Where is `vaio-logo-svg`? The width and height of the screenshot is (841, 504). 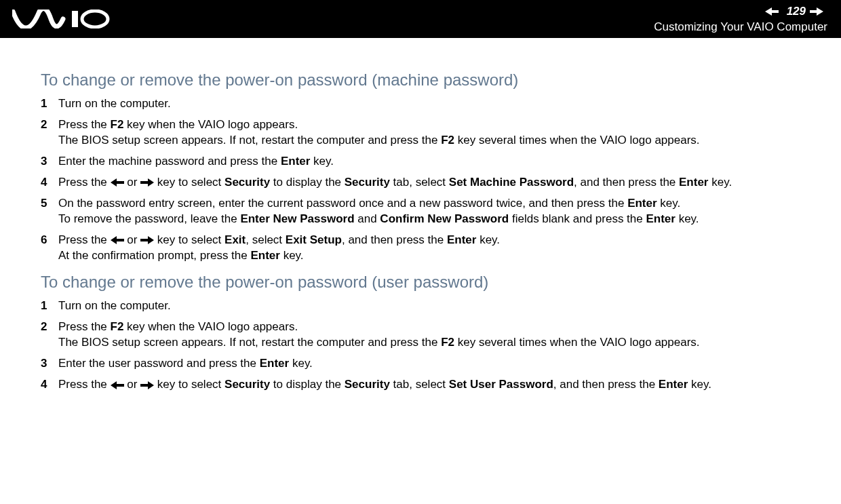 vaio-logo-svg is located at coordinates (61, 19).